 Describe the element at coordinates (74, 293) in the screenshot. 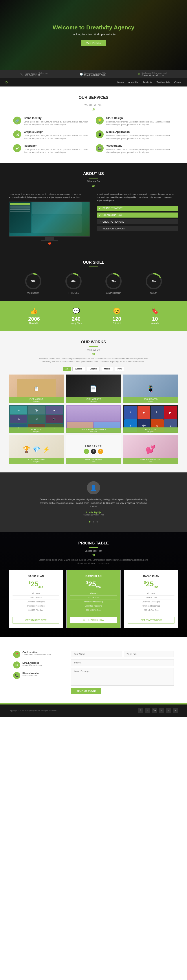

I see `skill-label-1: HTML/CSS` at that location.